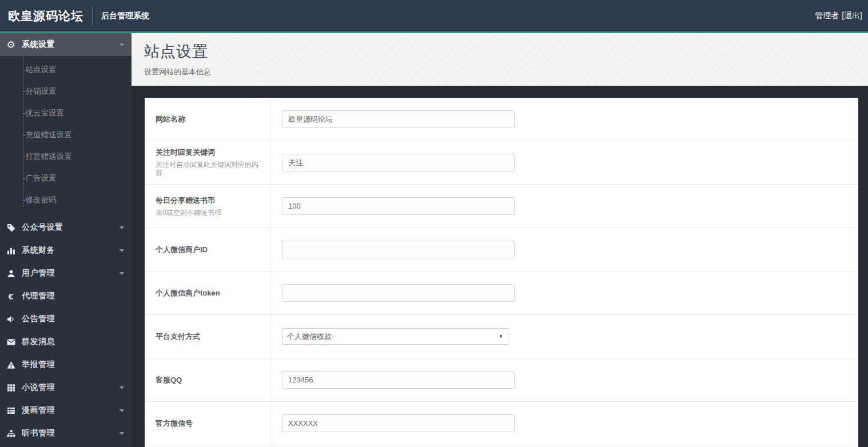 The height and width of the screenshot is (447, 868). What do you see at coordinates (564, 336) in the screenshot?
I see `input-cell: 个人微信收款▼` at bounding box center [564, 336].